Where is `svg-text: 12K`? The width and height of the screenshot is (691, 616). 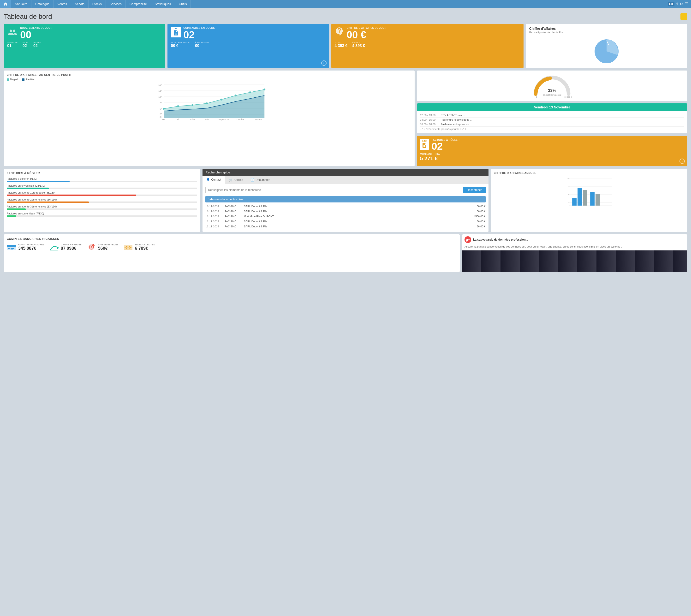
svg-text: 12K is located at coordinates (160, 91).